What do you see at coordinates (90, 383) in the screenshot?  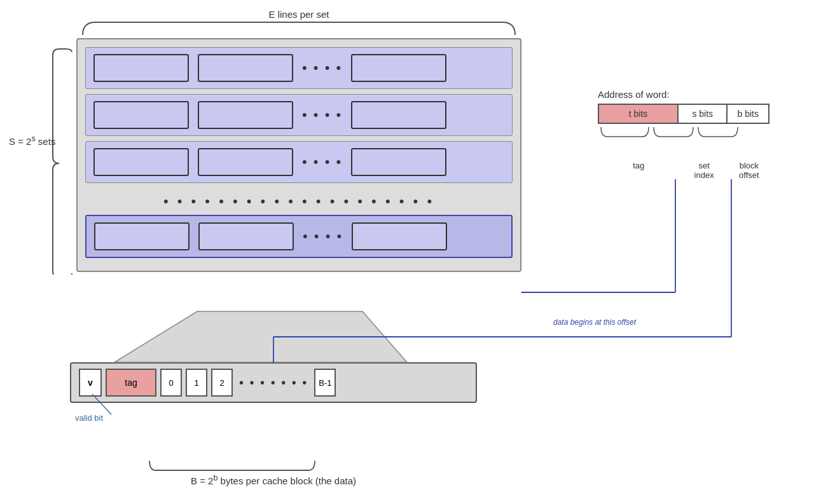 I see `valid-bit-cell: v` at bounding box center [90, 383].